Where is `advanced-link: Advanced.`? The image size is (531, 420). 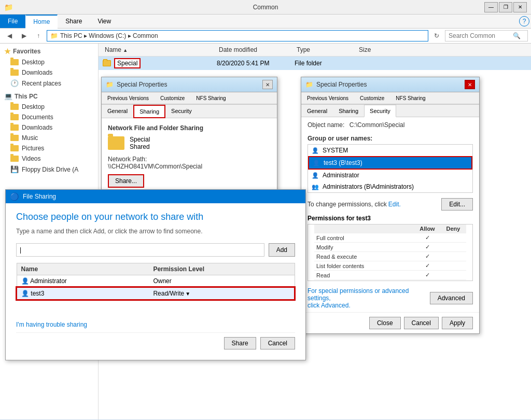
advanced-link: Advanced. is located at coordinates (336, 305).